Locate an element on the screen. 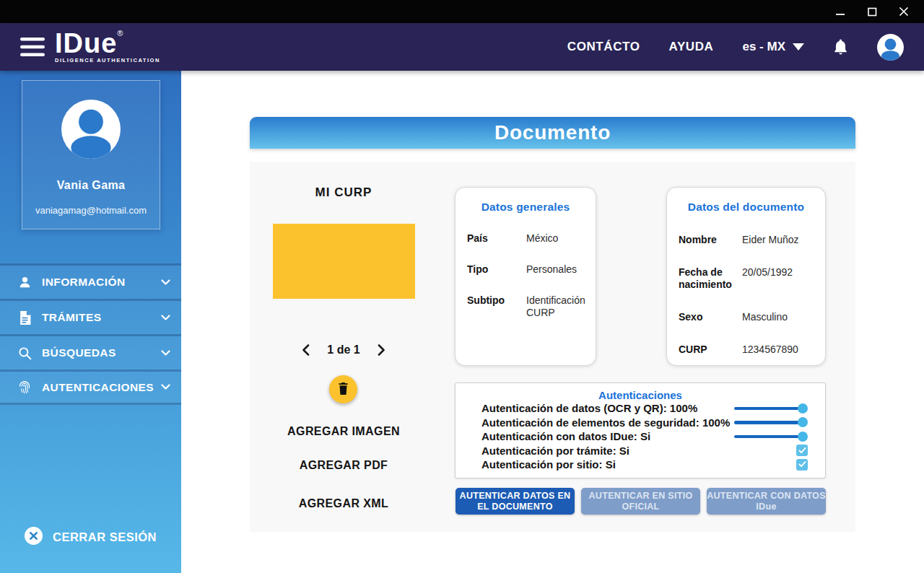 The image size is (924, 573). row-label: Fecha de nacimiento is located at coordinates (707, 279).